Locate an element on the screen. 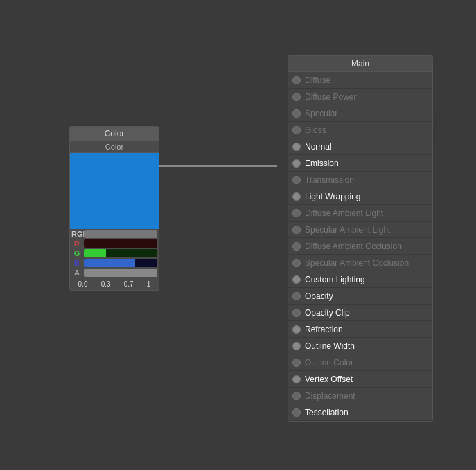 The width and height of the screenshot is (476, 470). socket-gloss is located at coordinates (297, 130).